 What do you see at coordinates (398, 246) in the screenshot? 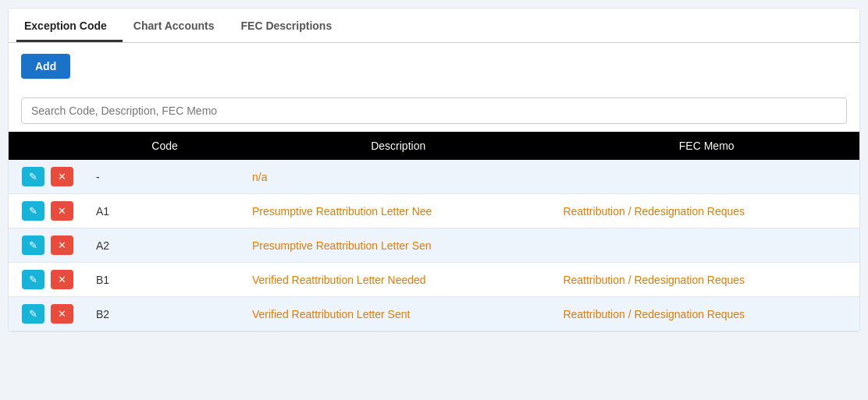
I see `cell-description: Presumptive Reattribution Letter Sen` at bounding box center [398, 246].